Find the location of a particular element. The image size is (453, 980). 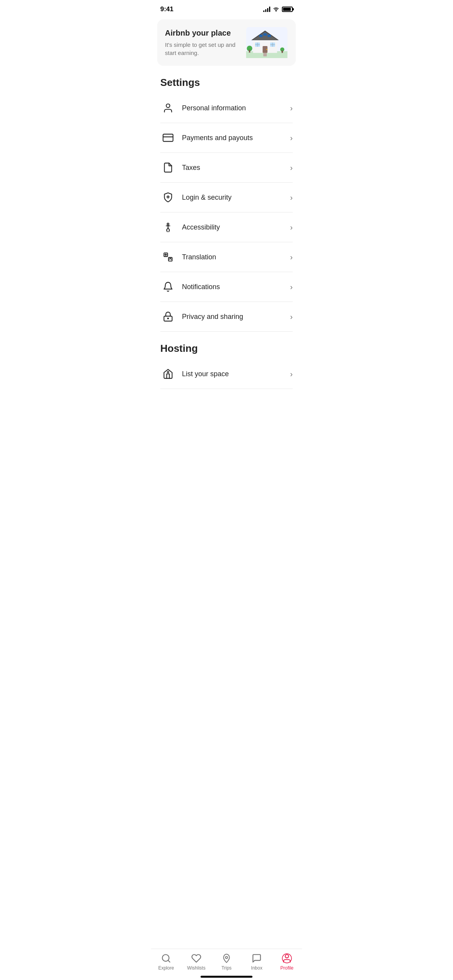

house-illustration is located at coordinates (267, 43).